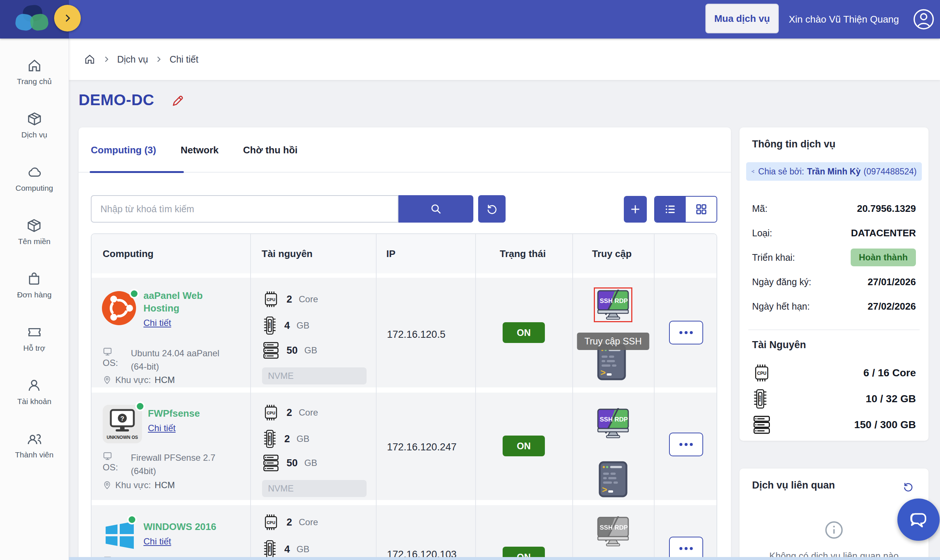 This screenshot has height=560, width=940. I want to click on plus-icon, so click(635, 209).